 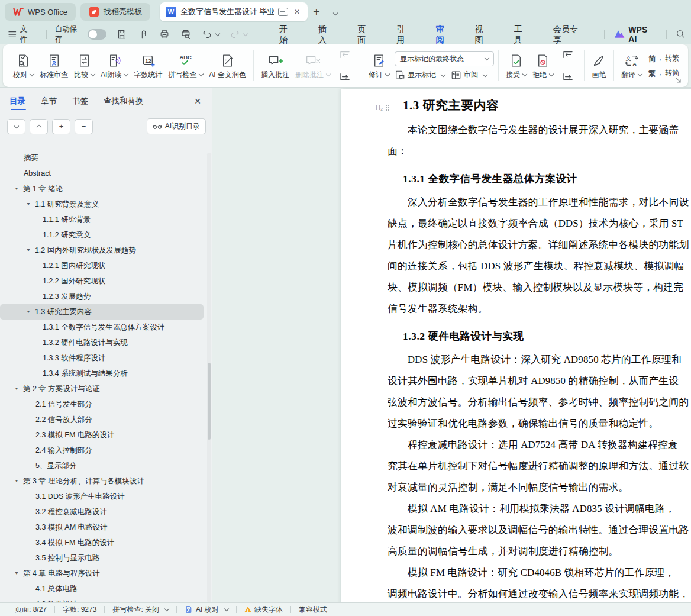 I want to click on toc-item: 1.1.2 研究意义, so click(x=102, y=235).